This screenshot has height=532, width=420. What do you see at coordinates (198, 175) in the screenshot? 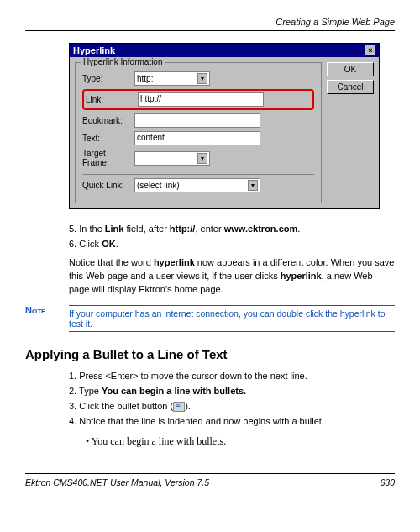
I see `separator` at bounding box center [198, 175].